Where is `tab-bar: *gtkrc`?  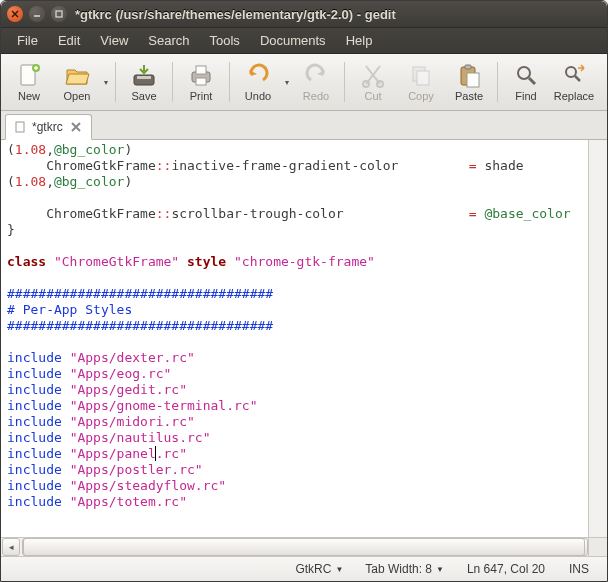
tab-bar: *gtkrc is located at coordinates (304, 126).